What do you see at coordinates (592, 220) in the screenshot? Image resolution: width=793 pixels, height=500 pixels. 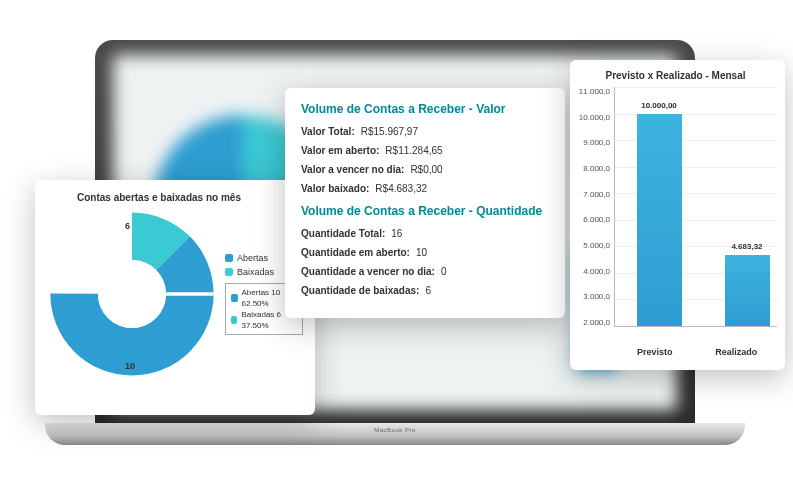 I see `y-tick: 6.000,0` at bounding box center [592, 220].